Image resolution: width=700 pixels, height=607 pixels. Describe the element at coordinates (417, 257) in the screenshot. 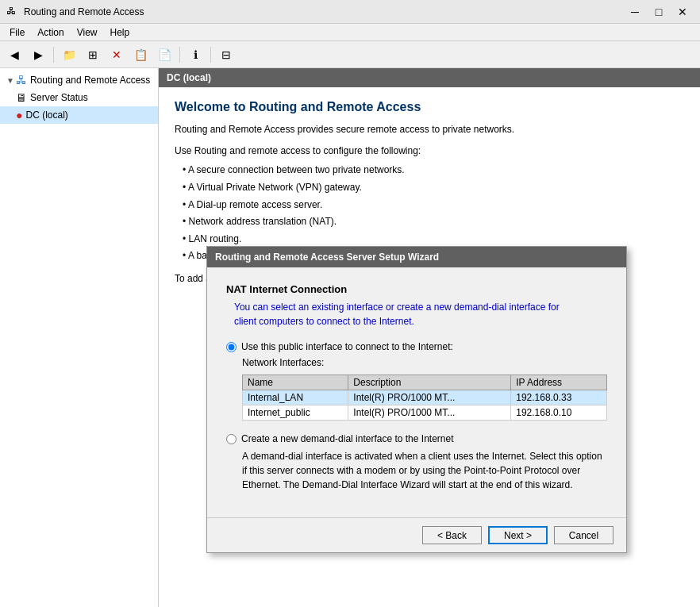

I see `wizard-title-bar: Routing and Remote Access Server Setup W…` at that location.